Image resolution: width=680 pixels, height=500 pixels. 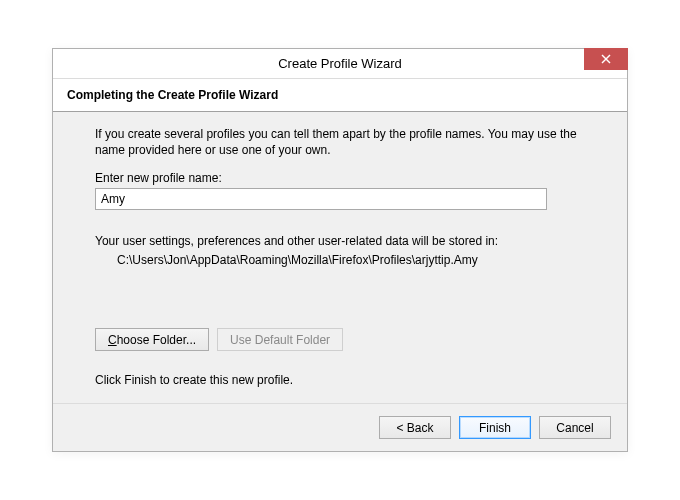 What do you see at coordinates (152, 340) in the screenshot?
I see `choose-folder-button: Choose Folder...` at bounding box center [152, 340].